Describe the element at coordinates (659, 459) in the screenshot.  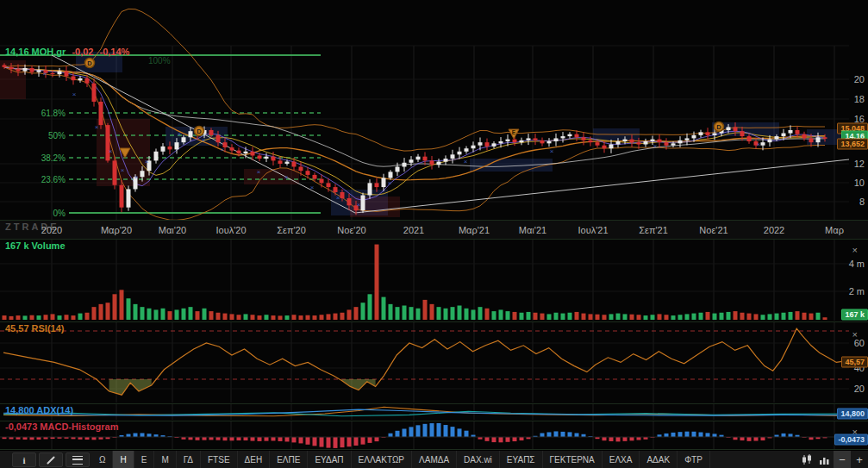
I see `toolbar-symbol-ΑΔΑΚ: ΑΔΑΚ` at that location.